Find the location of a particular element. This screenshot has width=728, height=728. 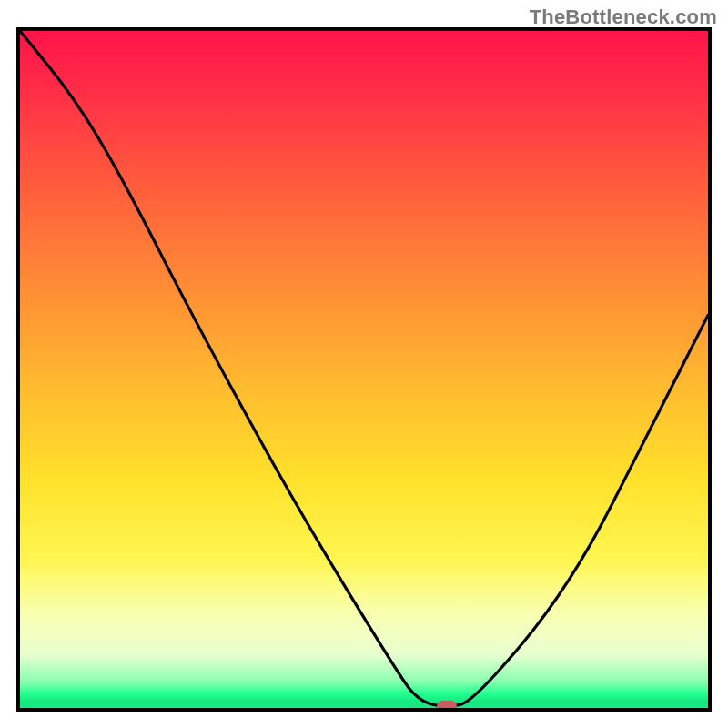

watermark-text: TheBottleneck.com is located at coordinates (623, 17).